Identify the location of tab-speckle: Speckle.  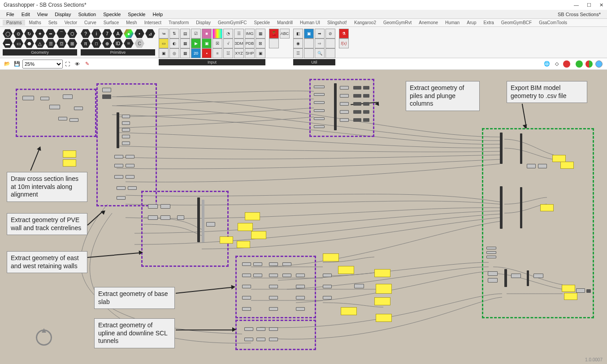
(262, 22).